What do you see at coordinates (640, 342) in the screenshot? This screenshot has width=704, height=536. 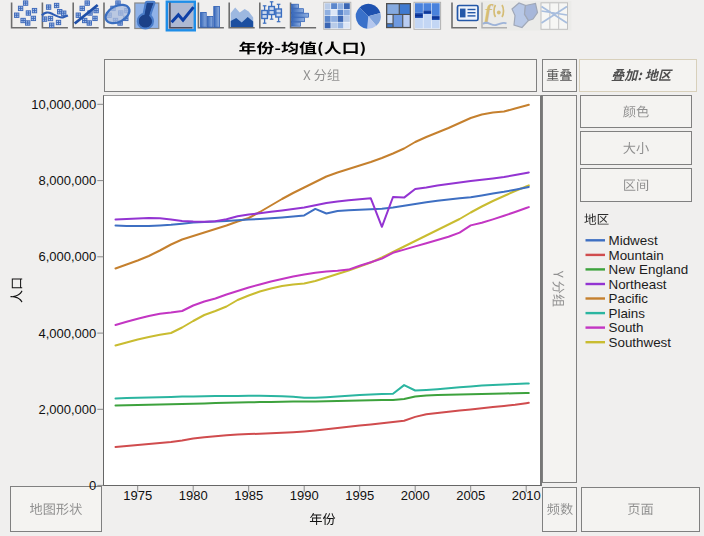 I see `svg-text: Southwest` at bounding box center [640, 342].